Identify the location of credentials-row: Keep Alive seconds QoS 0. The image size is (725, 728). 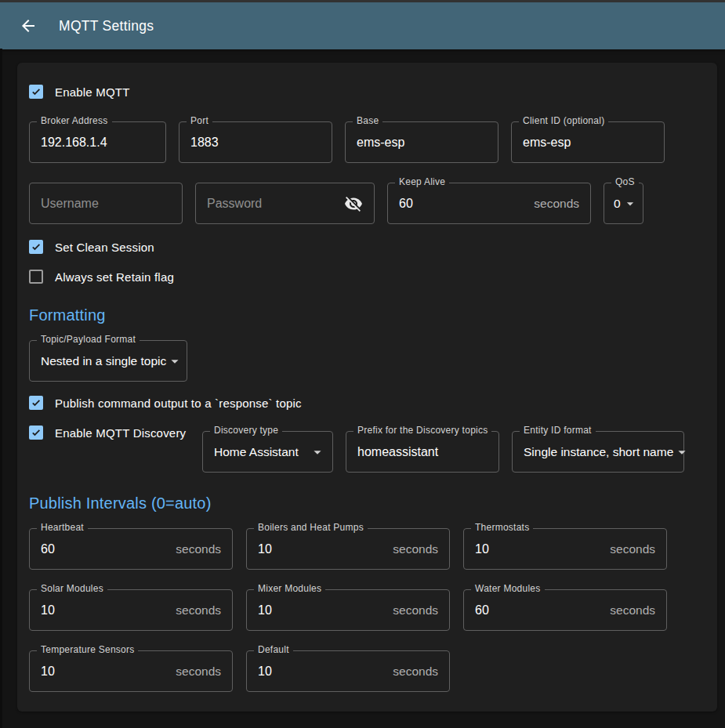
(367, 204).